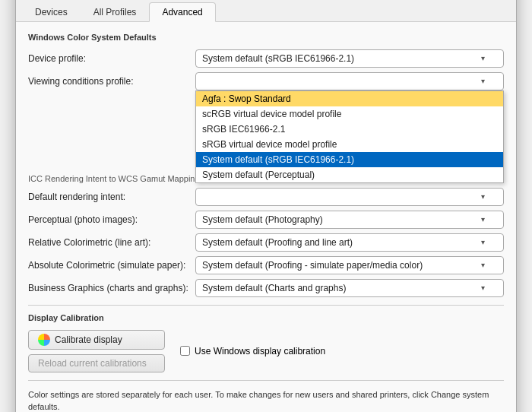 This screenshot has height=412, width=532. What do you see at coordinates (252, 351) in the screenshot?
I see `windows-calibration-row: Use Windows display calibration` at bounding box center [252, 351].